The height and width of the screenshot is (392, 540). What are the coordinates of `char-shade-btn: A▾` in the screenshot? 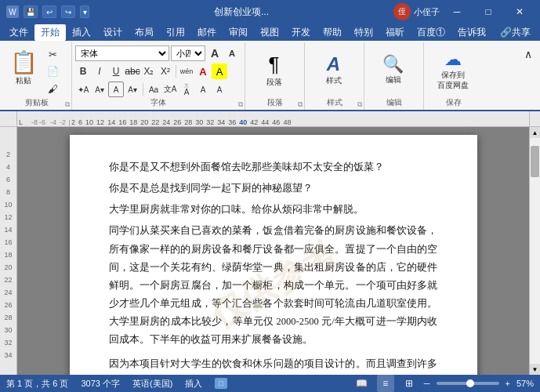 It's located at (100, 89).